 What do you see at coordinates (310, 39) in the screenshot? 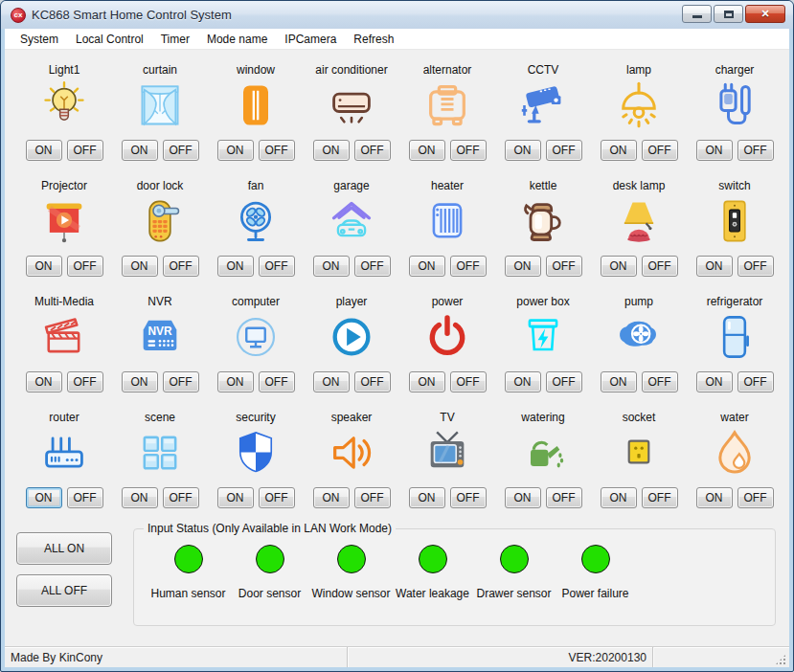
I see `menu-item-ipcamera: IPCamera` at bounding box center [310, 39].